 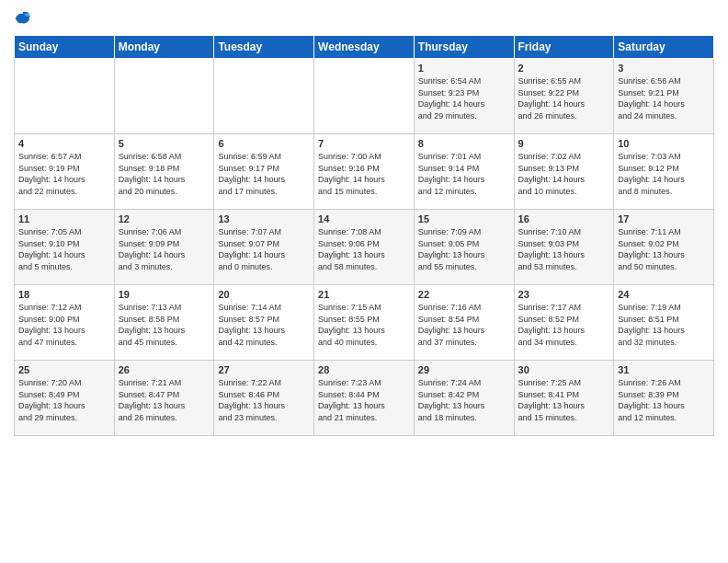 What do you see at coordinates (64, 249) in the screenshot?
I see `day-info: Sunrise: 7:05 AM Sunset: 9:10 PM Dayligh…` at bounding box center [64, 249].